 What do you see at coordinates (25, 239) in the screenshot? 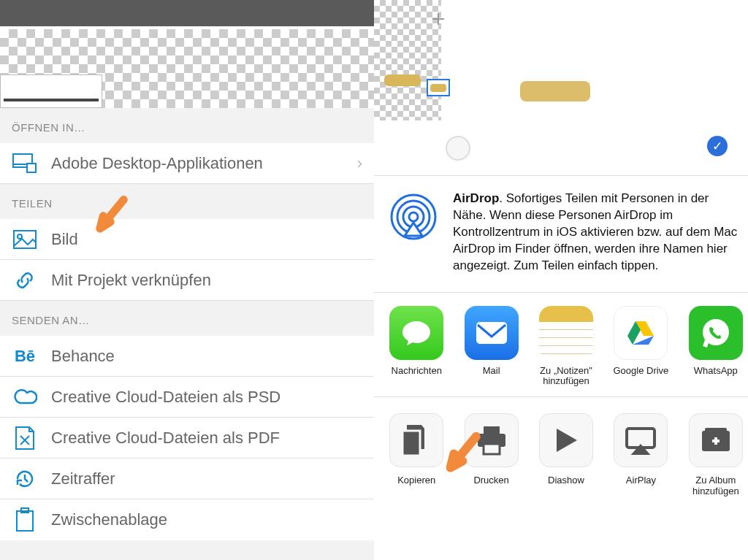
I see `image-icon` at bounding box center [25, 239].